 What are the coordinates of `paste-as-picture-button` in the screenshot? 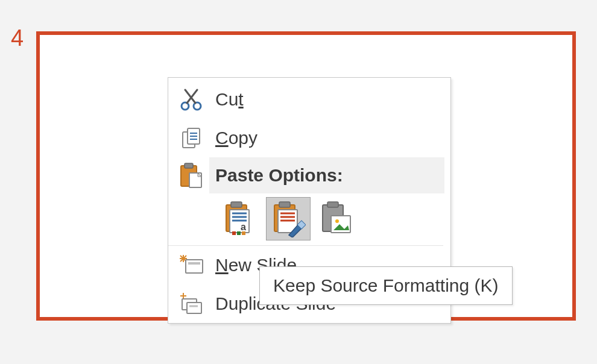 It's located at (336, 219).